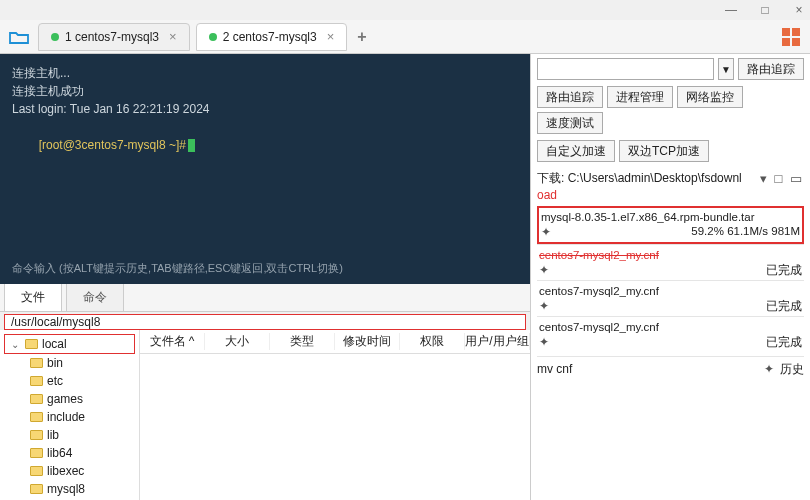 Image resolution: width=810 pixels, height=500 pixels. Describe the element at coordinates (731, 10) in the screenshot. I see `minimize-button: —` at that location.